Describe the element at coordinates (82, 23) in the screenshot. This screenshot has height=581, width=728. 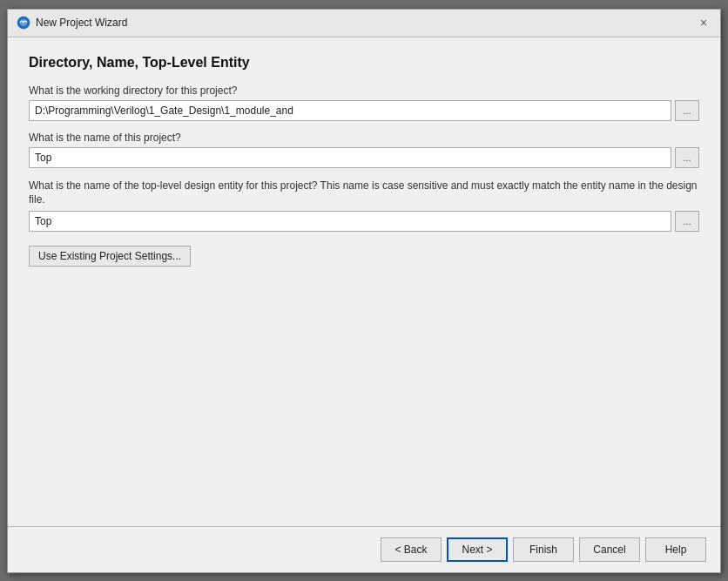
I see `title-label: New Project Wizard` at that location.